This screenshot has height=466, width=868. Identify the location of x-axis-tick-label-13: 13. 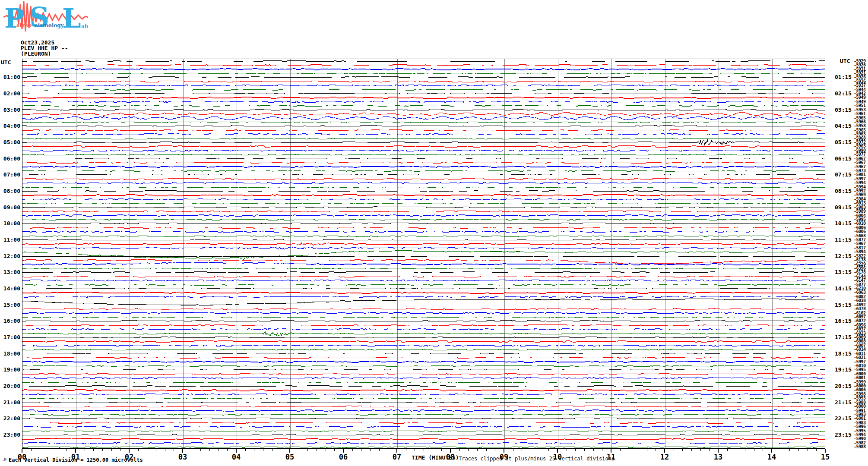
(718, 457).